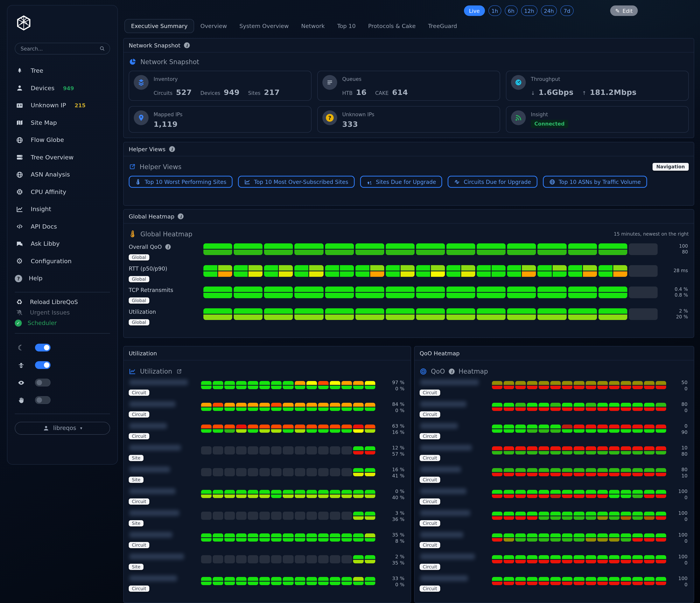 This screenshot has height=603, width=700. I want to click on scope-badge: Global, so click(139, 322).